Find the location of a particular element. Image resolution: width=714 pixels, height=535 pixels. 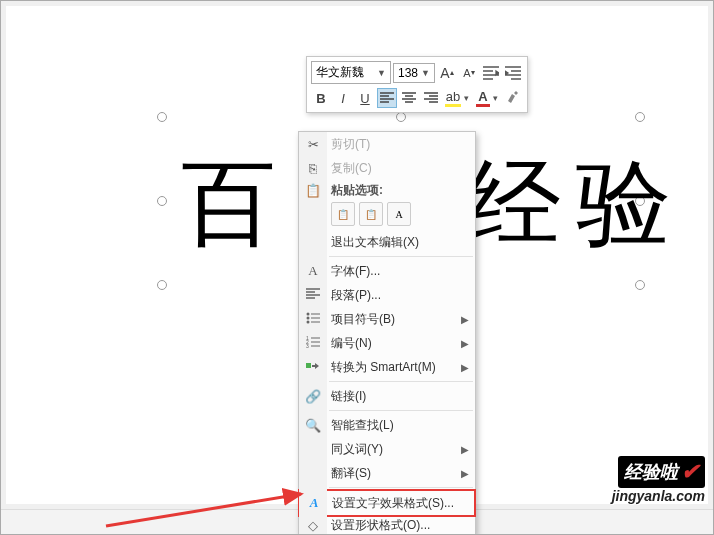

font-name-select: 华文新魏 ▼ is located at coordinates (351, 72).